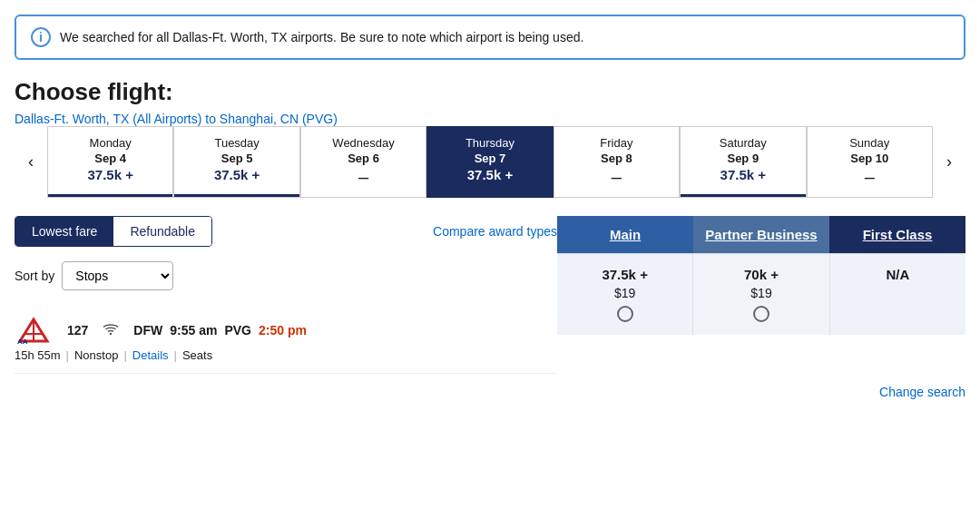 The image size is (980, 509). Describe the element at coordinates (897, 234) in the screenshot. I see `first-col-header: First Class` at that location.